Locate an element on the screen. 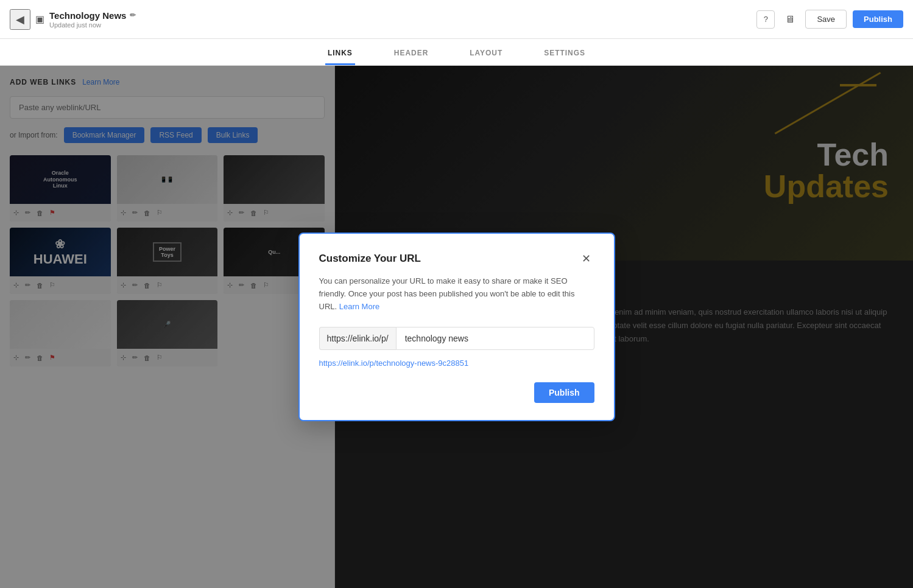 Image resolution: width=913 pixels, height=588 pixels. tab-layout: LAYOUT is located at coordinates (486, 54).